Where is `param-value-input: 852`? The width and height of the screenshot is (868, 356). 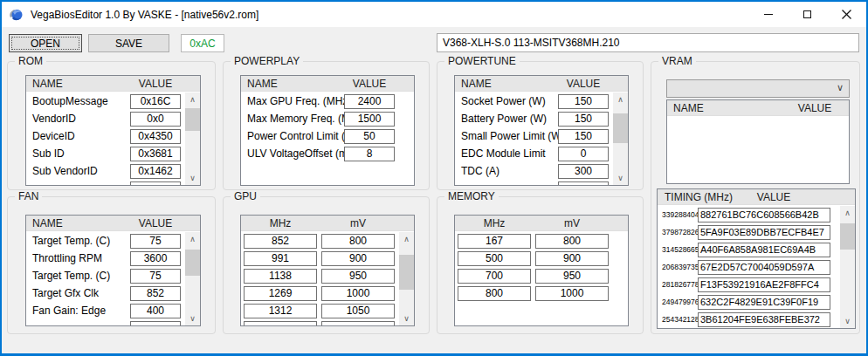 param-value-input: 852 is located at coordinates (155, 293).